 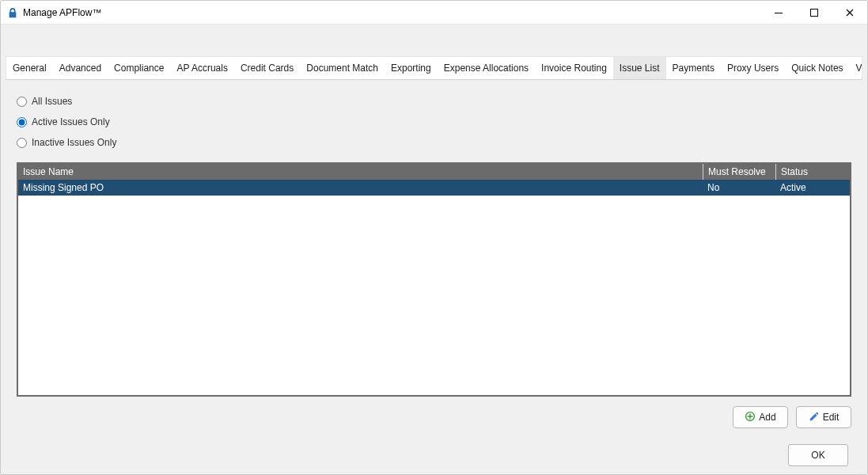 I want to click on edit-button: Edit, so click(x=824, y=417).